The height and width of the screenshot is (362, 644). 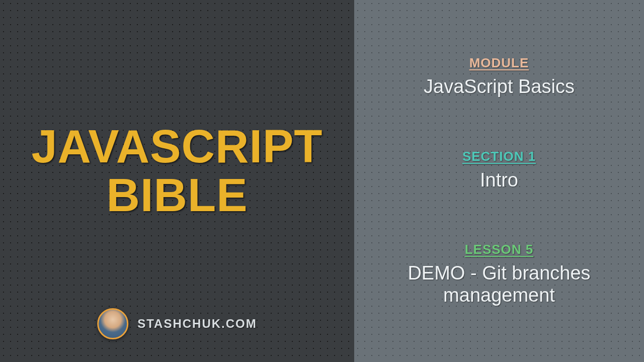 I want to click on module-value: JavaScript Basics, so click(x=499, y=87).